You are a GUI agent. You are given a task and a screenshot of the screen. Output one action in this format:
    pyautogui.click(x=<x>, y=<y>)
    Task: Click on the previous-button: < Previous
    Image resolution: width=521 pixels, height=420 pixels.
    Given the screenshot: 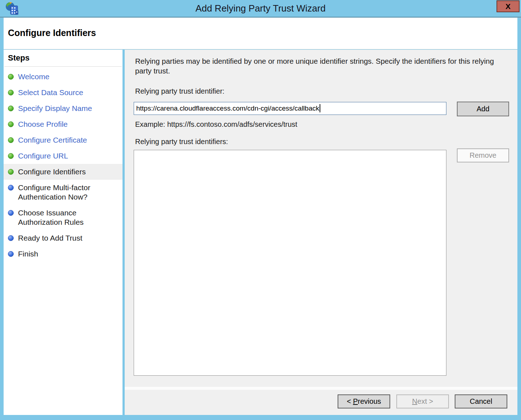 What is the action you would take?
    pyautogui.click(x=364, y=401)
    